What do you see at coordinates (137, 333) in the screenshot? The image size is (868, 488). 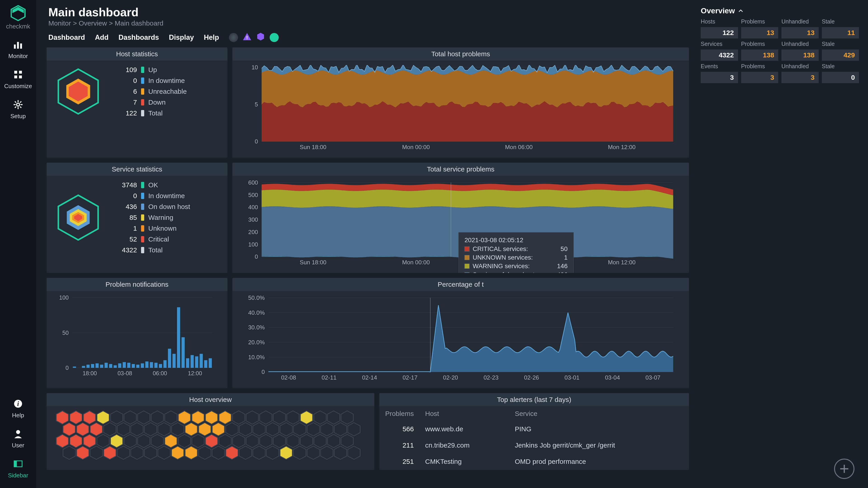 I see `panel-problem-notifications: Problem notifications 05010018:0003-0806…` at bounding box center [137, 333].